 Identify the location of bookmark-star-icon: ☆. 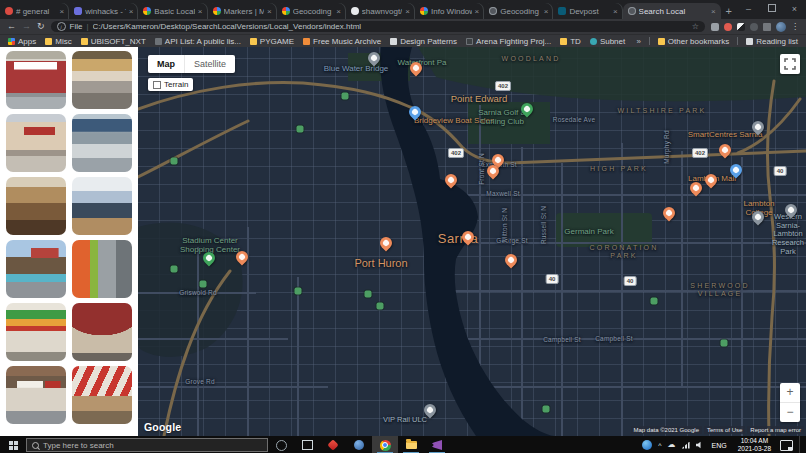
(696, 26).